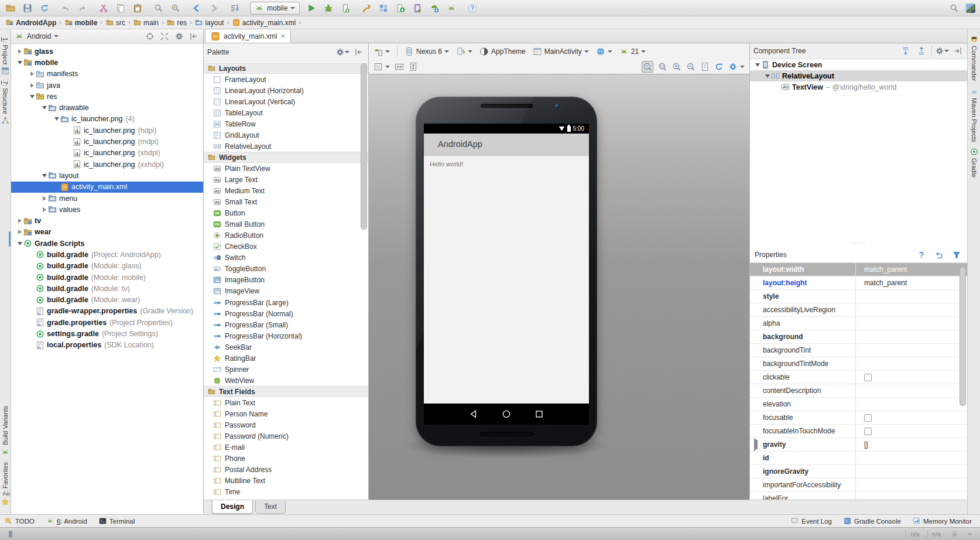 The image size is (980, 540). I want to click on fit-height-button, so click(413, 67).